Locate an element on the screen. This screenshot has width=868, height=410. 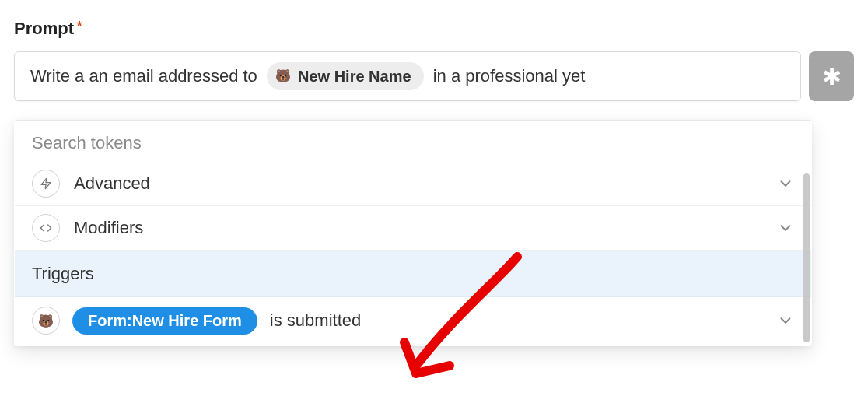
category-advanced: Advanced is located at coordinates (413, 187).